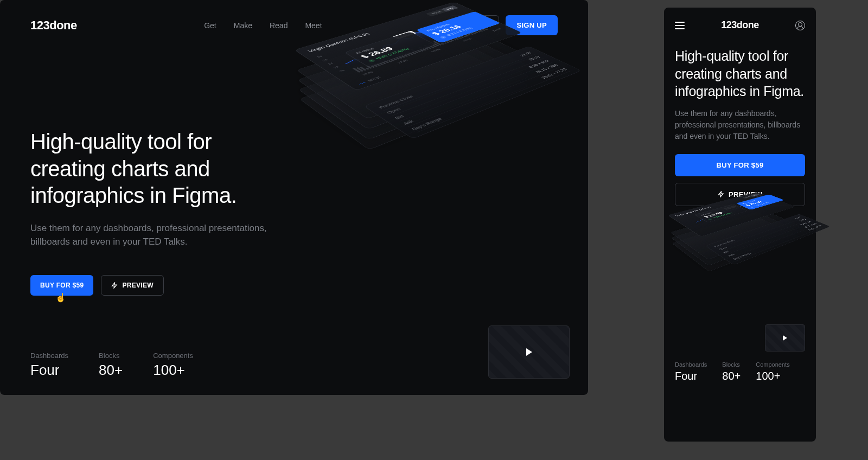 The width and height of the screenshot is (868, 460). What do you see at coordinates (740, 74) in the screenshot?
I see `mobile-hero-title: High-quality tool for creating charts an…` at bounding box center [740, 74].